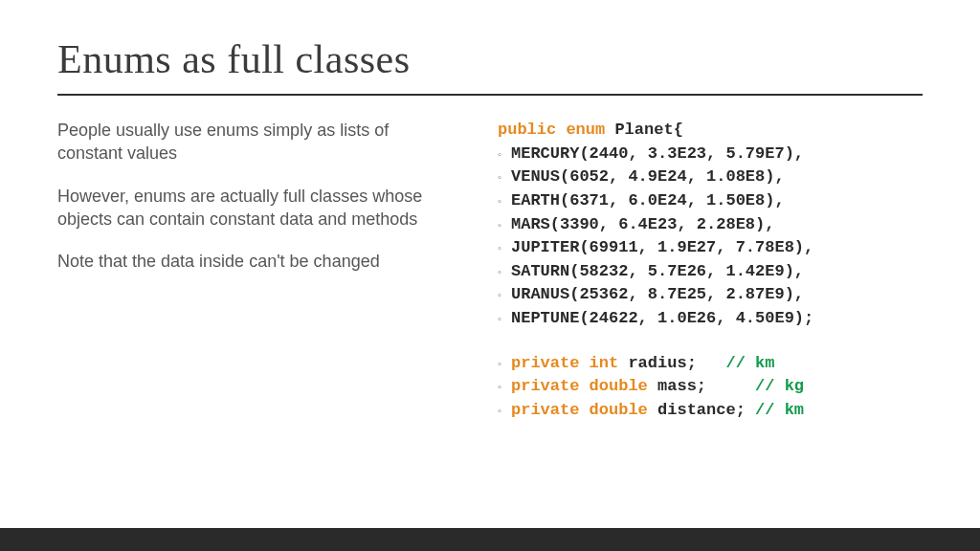 Image resolution: width=980 pixels, height=551 pixels. What do you see at coordinates (710, 155) in the screenshot?
I see `enum-constant: ◦MERCURY(2440, 3.3E23, 5.79E7),` at bounding box center [710, 155].